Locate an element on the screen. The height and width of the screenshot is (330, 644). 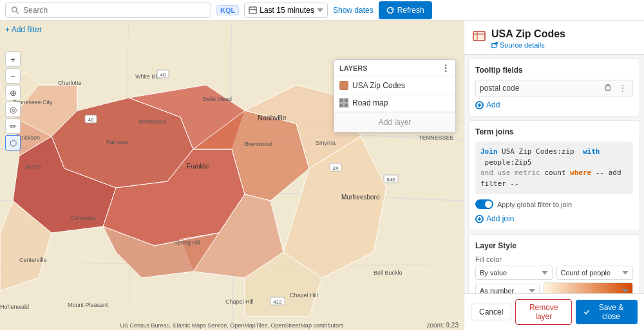
footer-buttons: Cancel Remove layer Save & close is located at coordinates (554, 311).